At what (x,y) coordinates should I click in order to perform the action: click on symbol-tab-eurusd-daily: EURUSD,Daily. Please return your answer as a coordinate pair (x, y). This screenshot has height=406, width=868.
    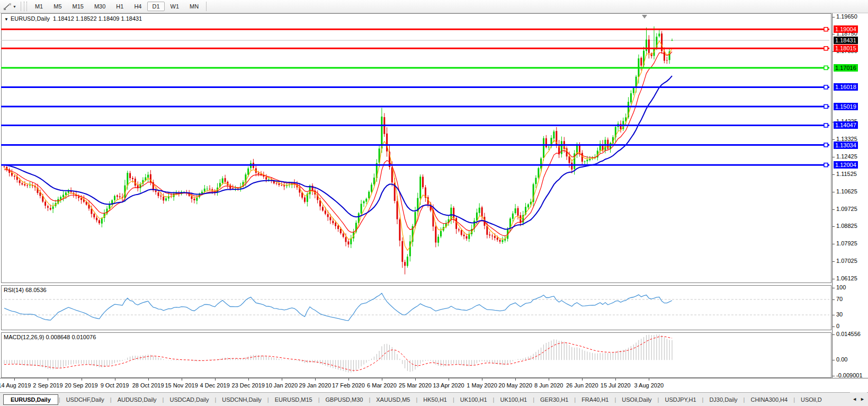
    Looking at the image, I should click on (31, 400).